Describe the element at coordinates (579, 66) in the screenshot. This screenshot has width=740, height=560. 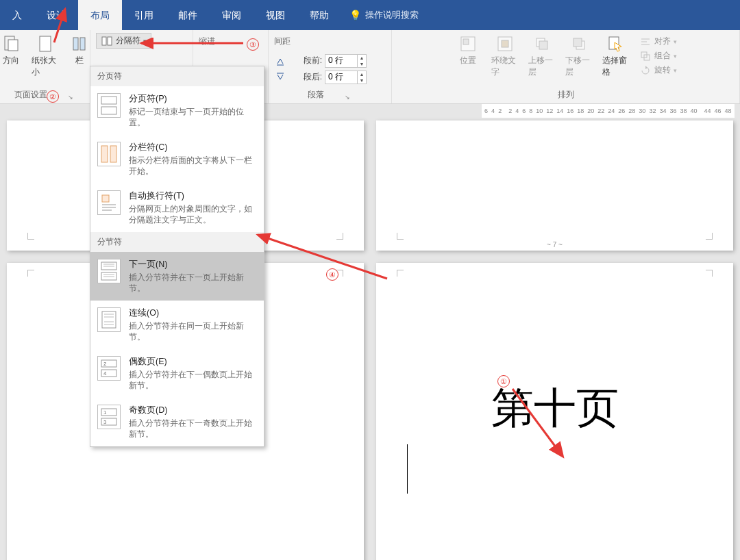
I see `send-backward-label: 下移一层` at that location.